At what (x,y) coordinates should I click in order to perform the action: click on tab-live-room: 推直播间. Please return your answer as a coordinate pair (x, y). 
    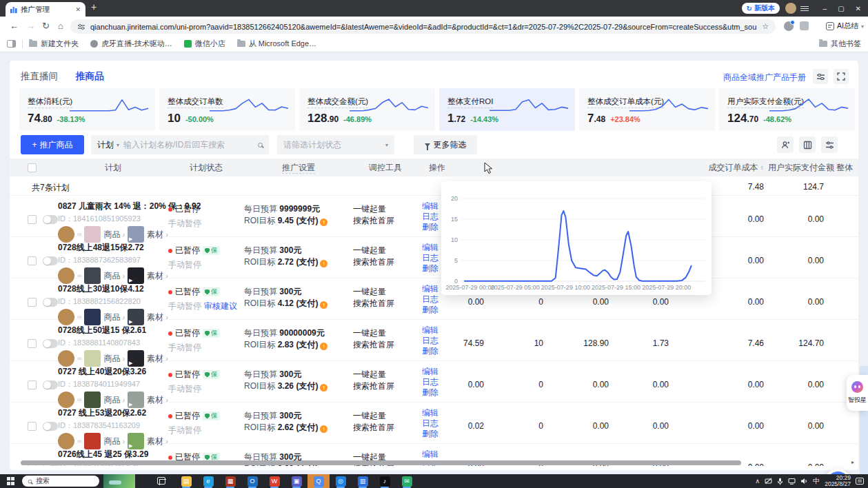
    Looking at the image, I should click on (39, 77).